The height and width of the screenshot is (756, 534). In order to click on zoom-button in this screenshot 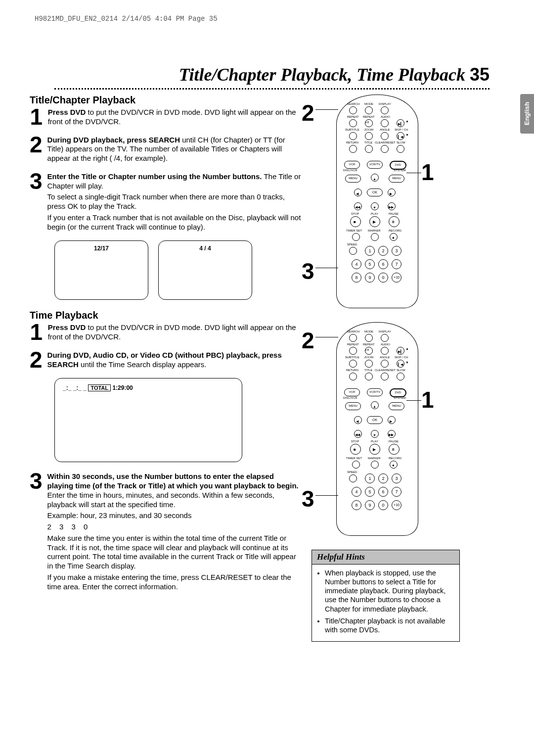, I will do `click(369, 136)`.